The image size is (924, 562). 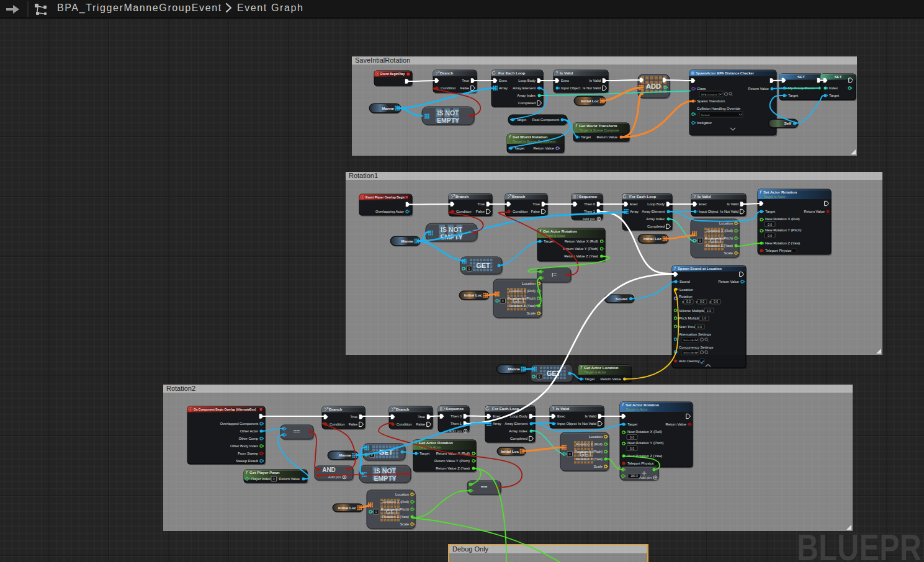 What do you see at coordinates (634, 204) in the screenshot?
I see `svg-text: Exec` at bounding box center [634, 204].